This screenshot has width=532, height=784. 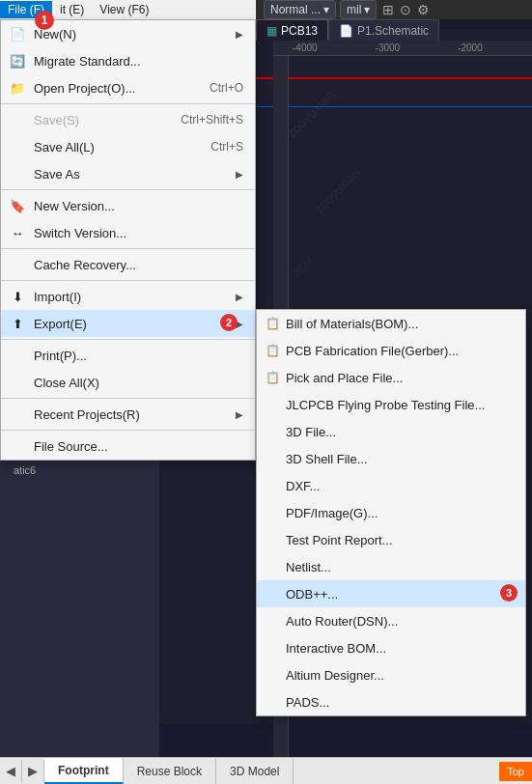 What do you see at coordinates (391, 675) in the screenshot?
I see `submenu-item-altium: Altium Designer...` at bounding box center [391, 675].